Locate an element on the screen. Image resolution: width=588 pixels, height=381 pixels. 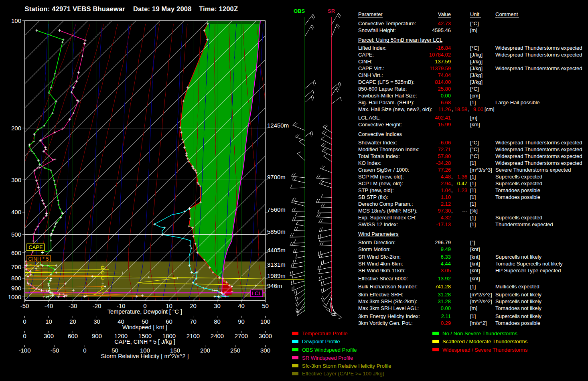
svg-text: 850-600 Lapse Rate: is located at coordinates (383, 89).